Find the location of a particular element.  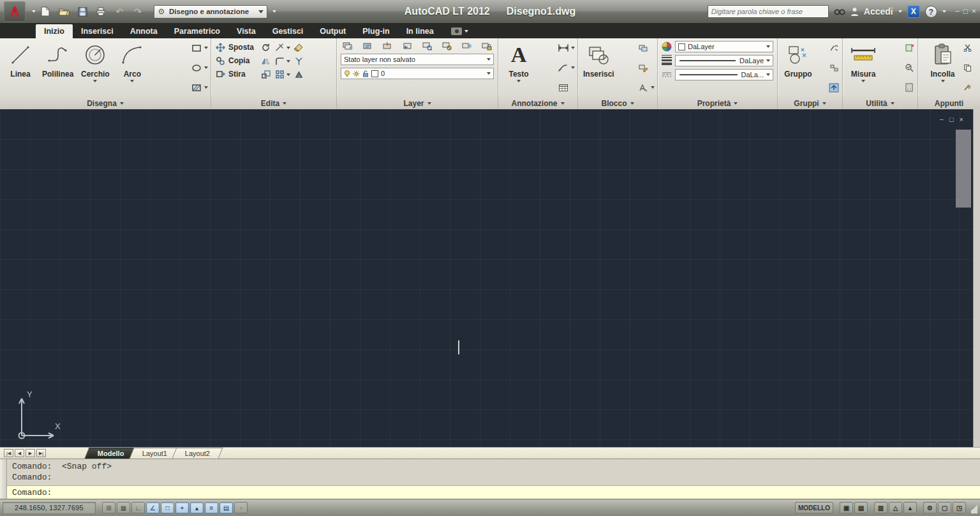

panel-title-gruppi: Gruppi is located at coordinates (810, 103).